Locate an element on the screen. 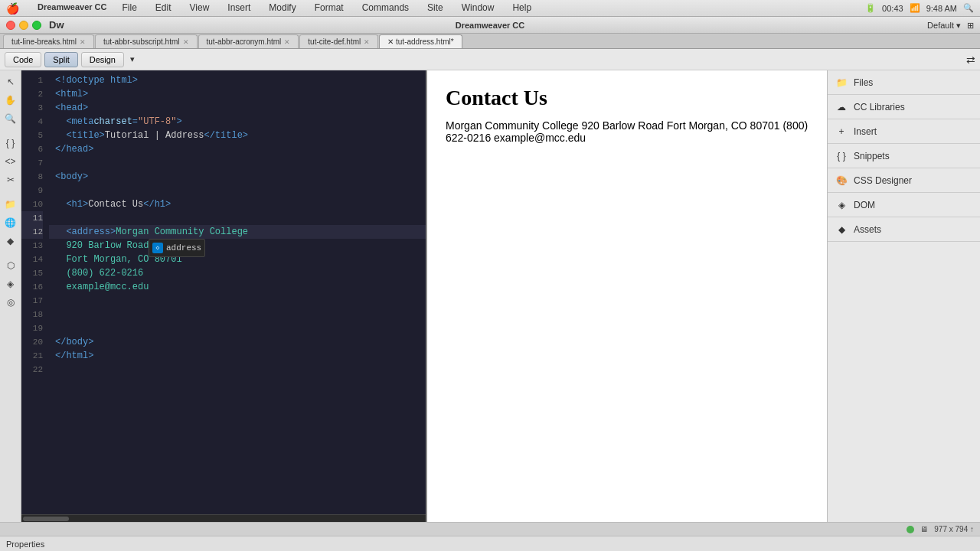 The width and height of the screenshot is (980, 551). title-open: <title> is located at coordinates (85, 135).